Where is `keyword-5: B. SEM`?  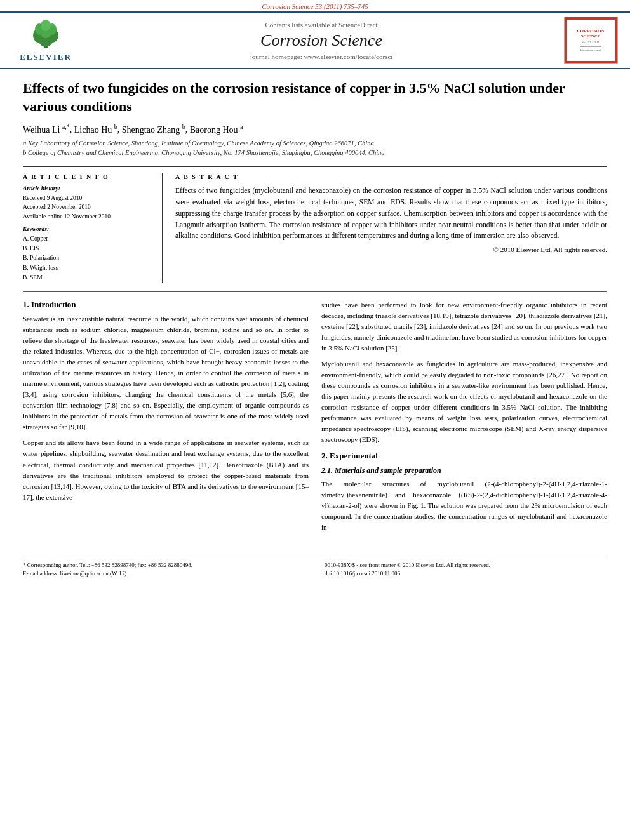 keyword-5: B. SEM is located at coordinates (88, 278).